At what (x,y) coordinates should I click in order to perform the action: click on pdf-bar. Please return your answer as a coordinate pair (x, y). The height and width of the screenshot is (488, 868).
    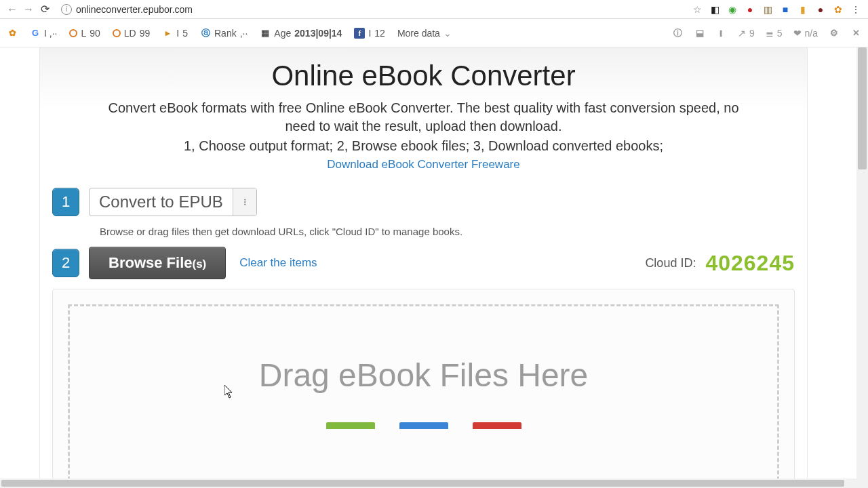
    Looking at the image, I should click on (497, 426).